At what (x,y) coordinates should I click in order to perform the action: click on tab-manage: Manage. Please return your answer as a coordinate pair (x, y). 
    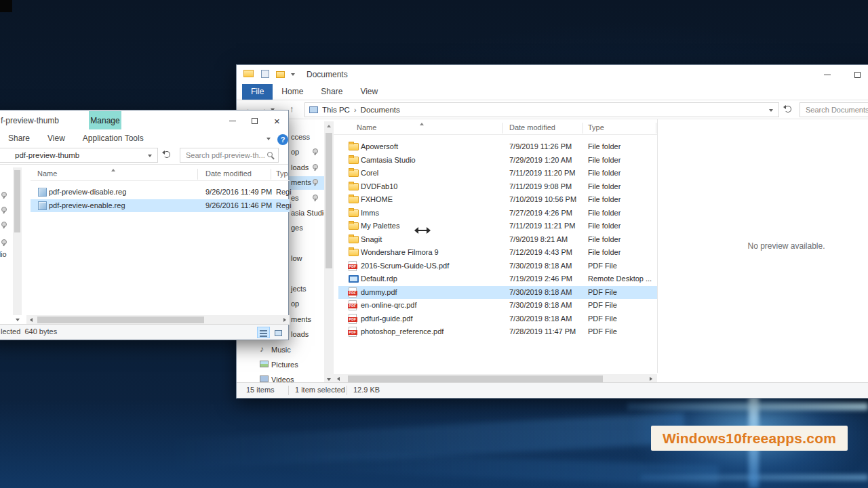
    Looking at the image, I should click on (105, 121).